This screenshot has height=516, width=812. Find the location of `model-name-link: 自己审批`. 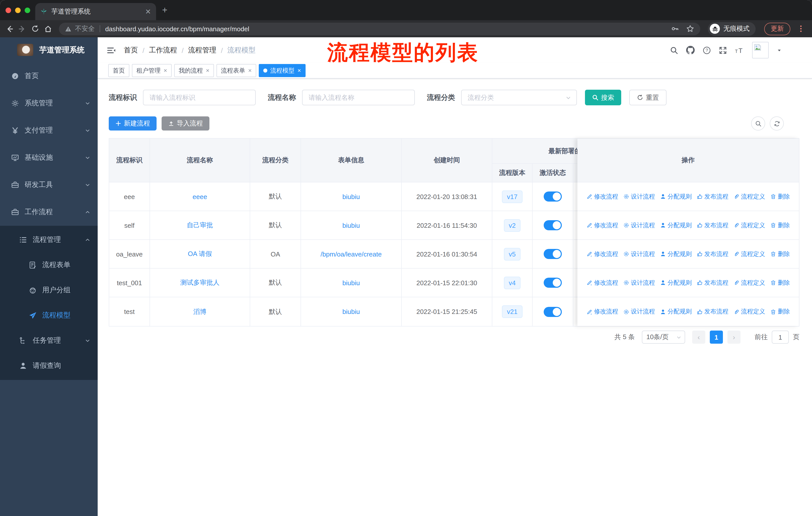

model-name-link: 自己审批 is located at coordinates (200, 225).